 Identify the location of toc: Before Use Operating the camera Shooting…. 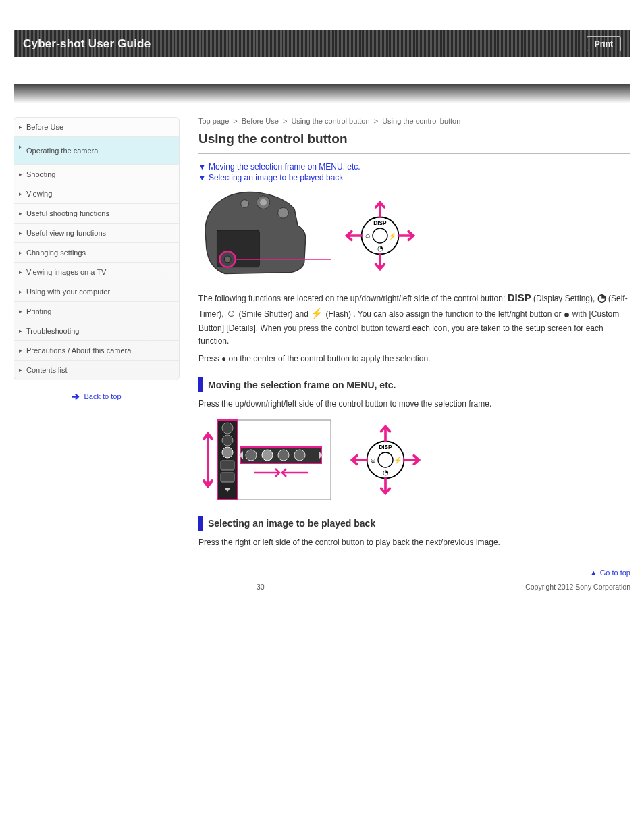
(97, 249).